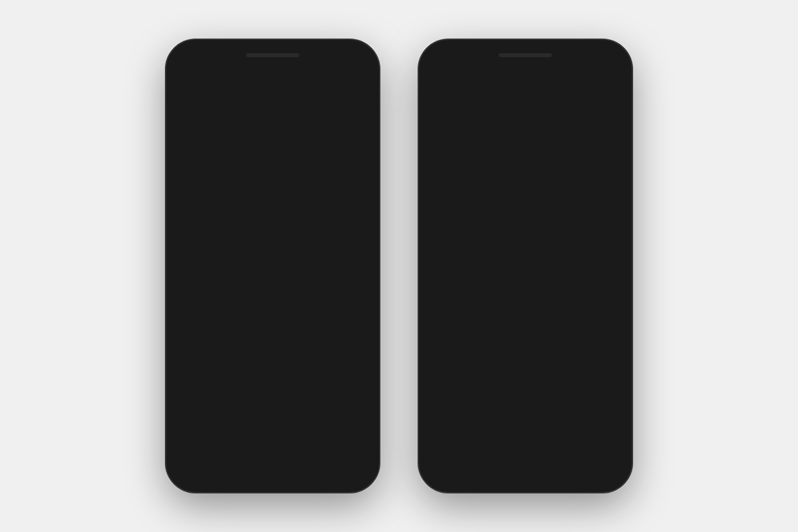 The image size is (798, 532). I want to click on post-meta-2: Haydn Gardiner ✓ @hay... 4h ···, so click(288, 335).